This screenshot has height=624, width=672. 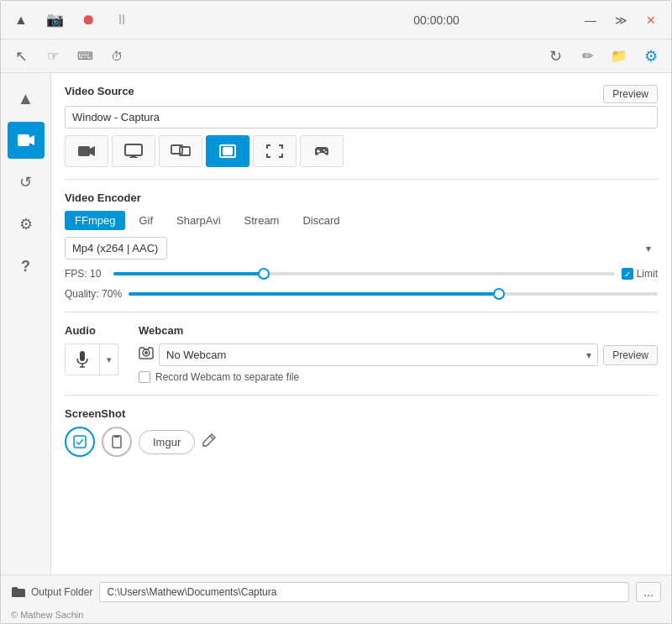 What do you see at coordinates (144, 377) in the screenshot?
I see `webcam-separate-file-checkbox` at bounding box center [144, 377].